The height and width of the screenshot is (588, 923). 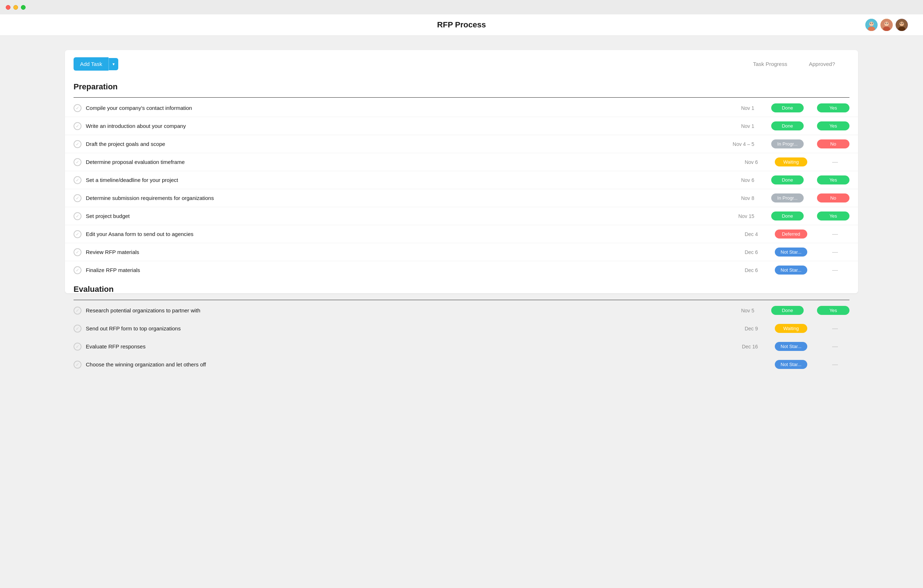 I want to click on section-header-evaluation: Evaluation, so click(x=462, y=288).